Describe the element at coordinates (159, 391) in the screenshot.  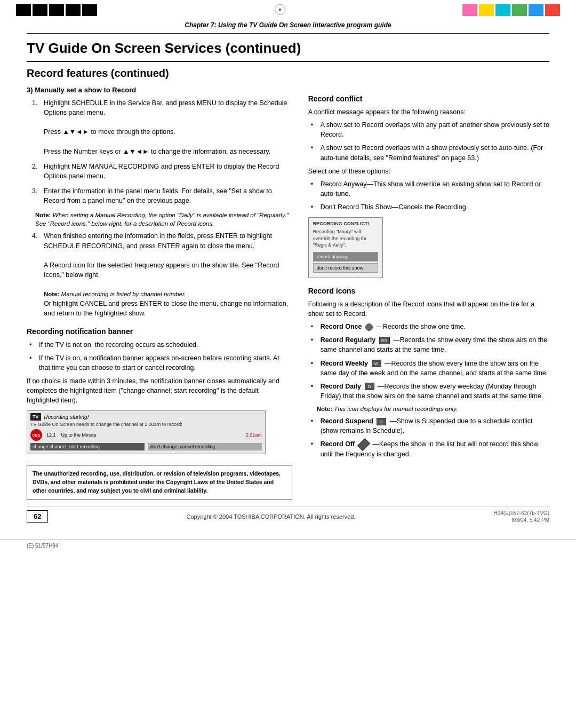
I see `notification-para: If no choice is made within 3 minutes, t…` at that location.